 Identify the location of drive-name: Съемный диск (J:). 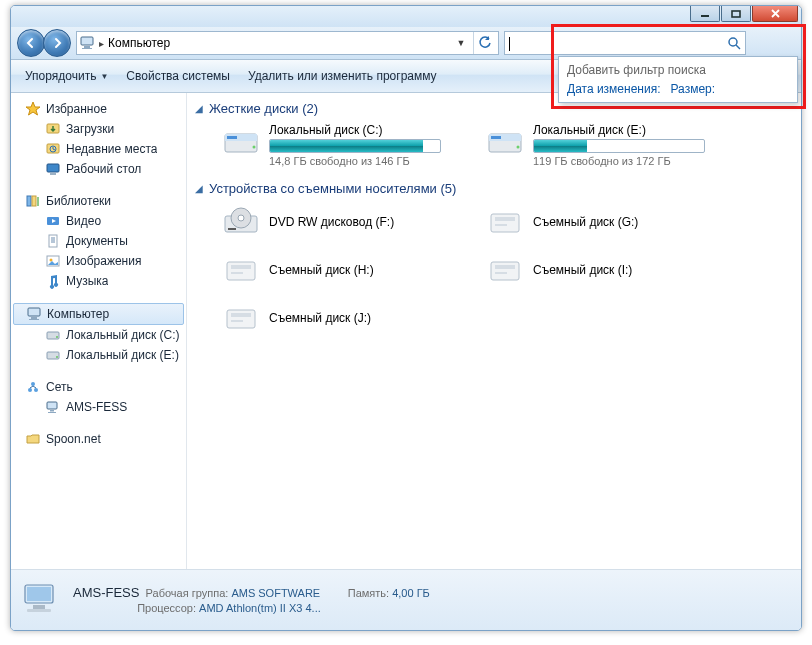
(320, 318).